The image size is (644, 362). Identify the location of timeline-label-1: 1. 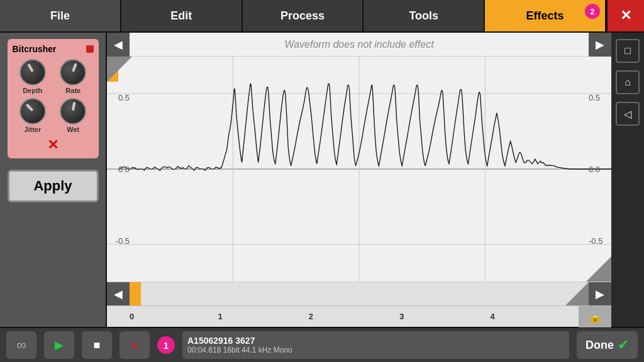
(220, 317).